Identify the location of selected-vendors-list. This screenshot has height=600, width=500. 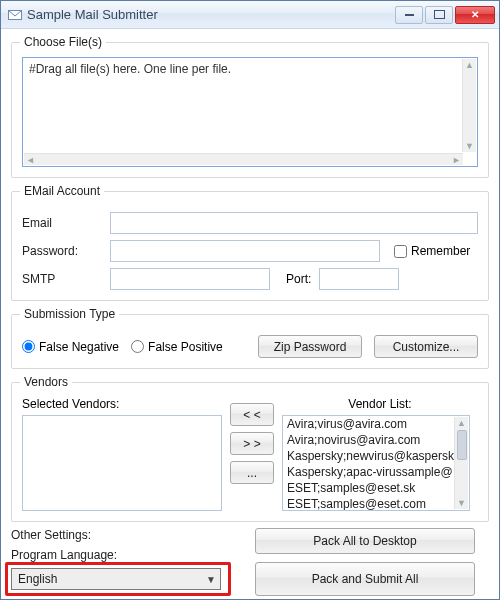
(122, 463).